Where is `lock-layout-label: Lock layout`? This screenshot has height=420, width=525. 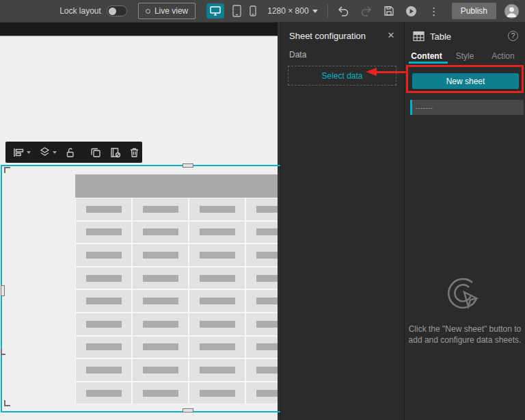
lock-layout-label: Lock layout is located at coordinates (81, 11).